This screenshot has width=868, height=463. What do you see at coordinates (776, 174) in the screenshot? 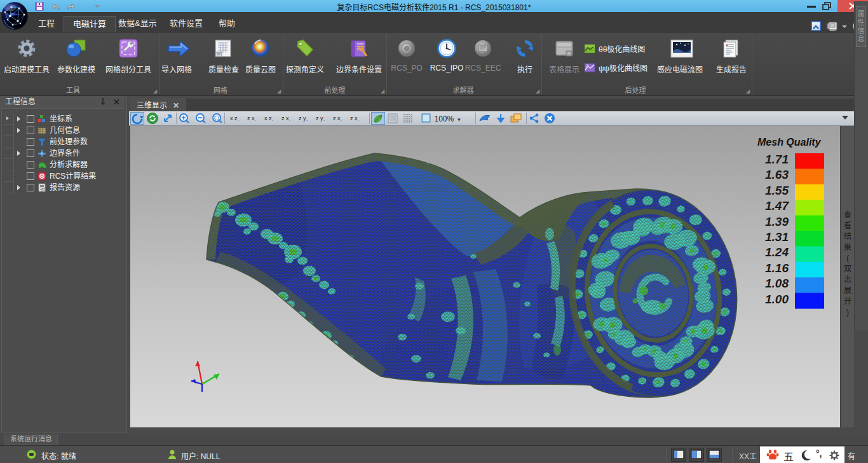
I see `svg-text: 1.63` at bounding box center [776, 174].